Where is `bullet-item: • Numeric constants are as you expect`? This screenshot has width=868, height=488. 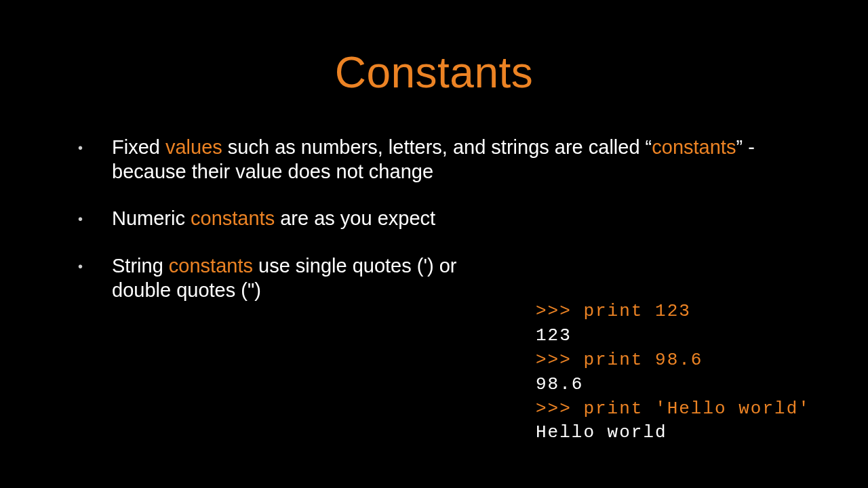 bullet-item: • Numeric constants are as you expect is located at coordinates (442, 219).